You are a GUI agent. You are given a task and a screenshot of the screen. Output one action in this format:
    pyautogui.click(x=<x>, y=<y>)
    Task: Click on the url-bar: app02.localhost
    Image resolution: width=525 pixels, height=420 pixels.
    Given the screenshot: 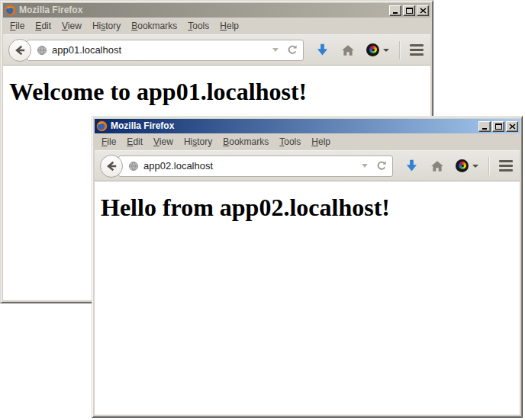 What is the action you would take?
    pyautogui.click(x=256, y=166)
    